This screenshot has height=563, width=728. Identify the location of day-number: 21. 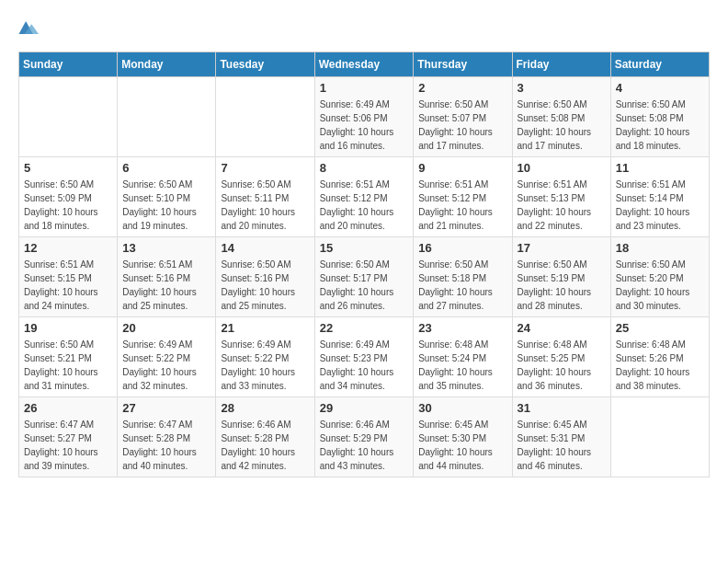
(265, 327).